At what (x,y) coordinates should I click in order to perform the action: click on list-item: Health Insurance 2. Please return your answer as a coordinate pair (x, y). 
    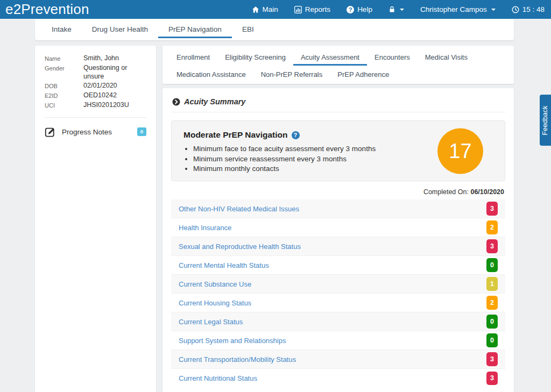
    Looking at the image, I should click on (338, 228).